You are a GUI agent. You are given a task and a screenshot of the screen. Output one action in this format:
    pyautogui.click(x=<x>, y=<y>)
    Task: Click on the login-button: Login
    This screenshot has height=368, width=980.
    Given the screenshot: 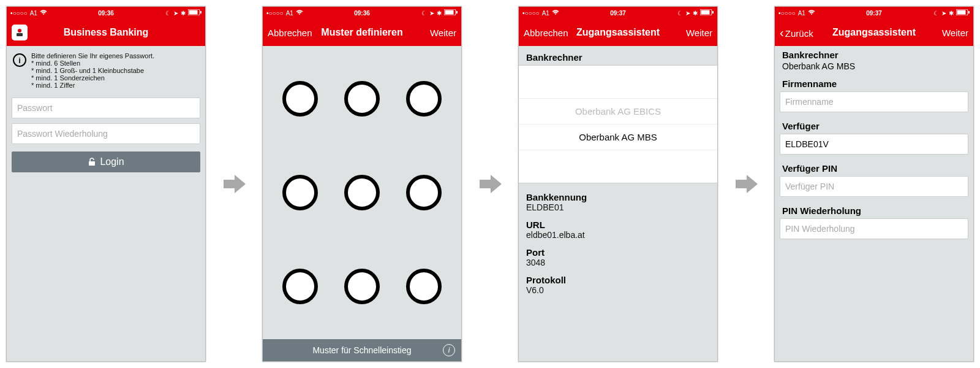 What is the action you would take?
    pyautogui.click(x=106, y=162)
    